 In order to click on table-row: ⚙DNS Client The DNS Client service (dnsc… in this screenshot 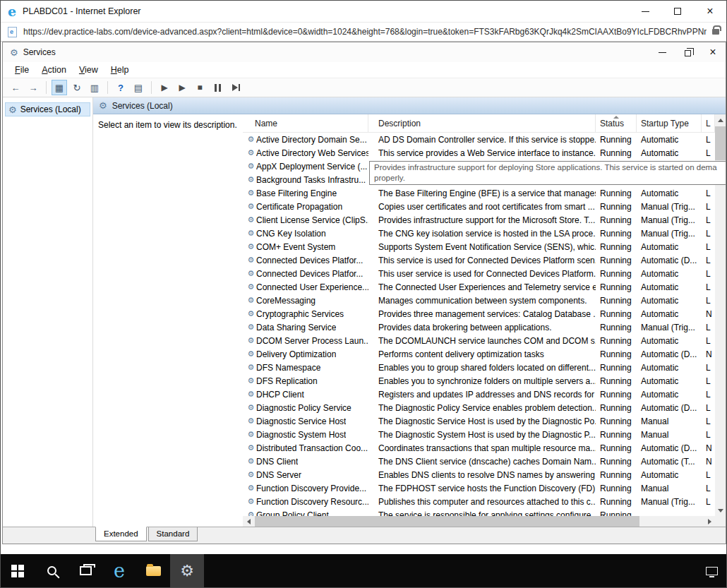, I will do `click(479, 462)`.